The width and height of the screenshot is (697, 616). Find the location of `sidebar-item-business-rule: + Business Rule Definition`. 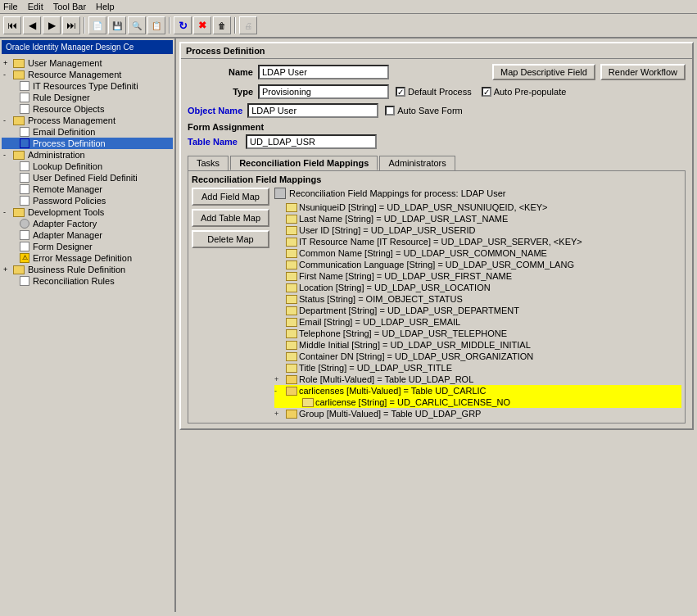

sidebar-item-business-rule: + Business Rule Definition is located at coordinates (87, 270).